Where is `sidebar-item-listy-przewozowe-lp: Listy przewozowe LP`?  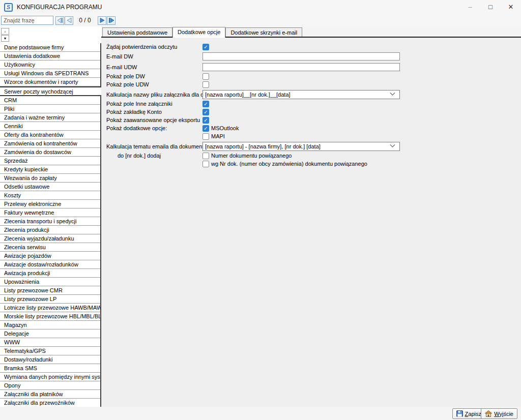 sidebar-item-listy-przewozowe-lp: Listy przewozowe LP is located at coordinates (50, 299).